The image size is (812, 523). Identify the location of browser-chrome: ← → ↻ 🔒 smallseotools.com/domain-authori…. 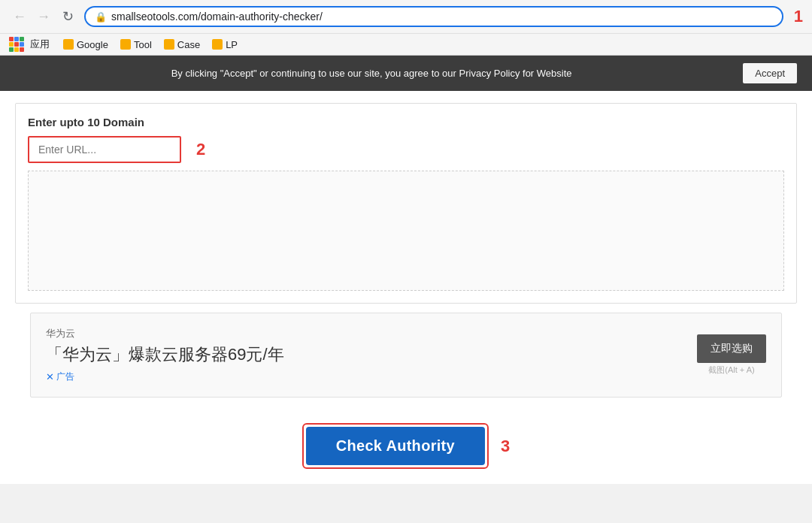
(406, 28).